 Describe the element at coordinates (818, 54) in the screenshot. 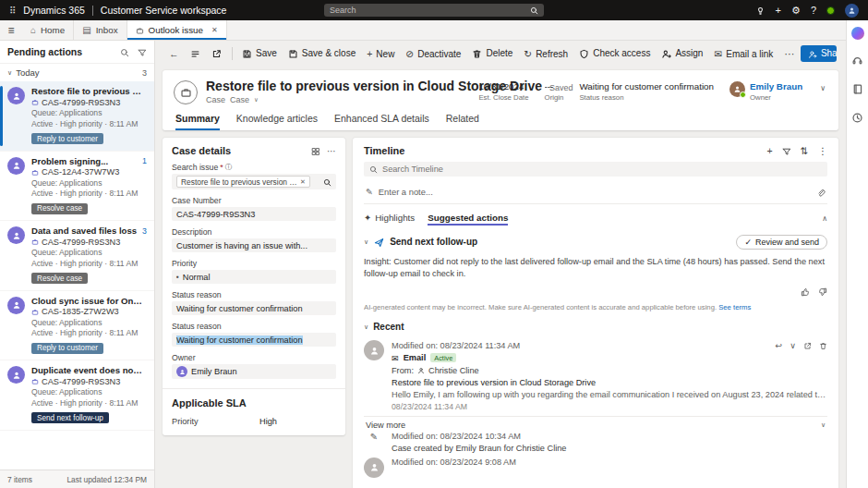

I see `share-split-button: Share ∨` at that location.